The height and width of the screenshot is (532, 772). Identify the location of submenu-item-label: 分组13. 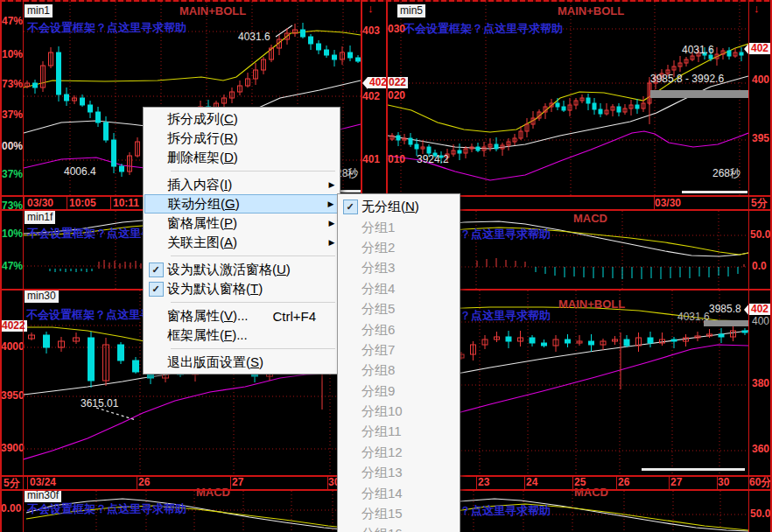
(410, 472).